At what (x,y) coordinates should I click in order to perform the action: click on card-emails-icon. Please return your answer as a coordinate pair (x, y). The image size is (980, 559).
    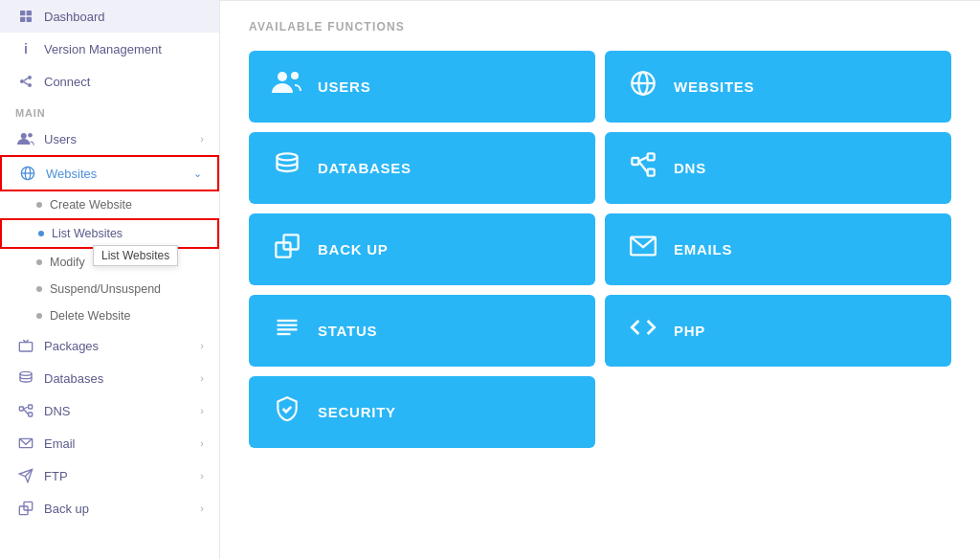
    Looking at the image, I should click on (643, 249).